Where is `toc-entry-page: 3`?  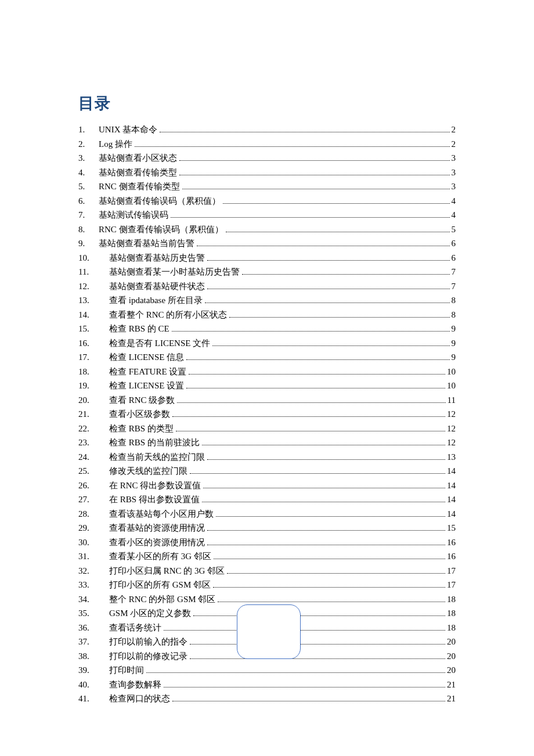 toc-entry-page: 3 is located at coordinates (454, 173).